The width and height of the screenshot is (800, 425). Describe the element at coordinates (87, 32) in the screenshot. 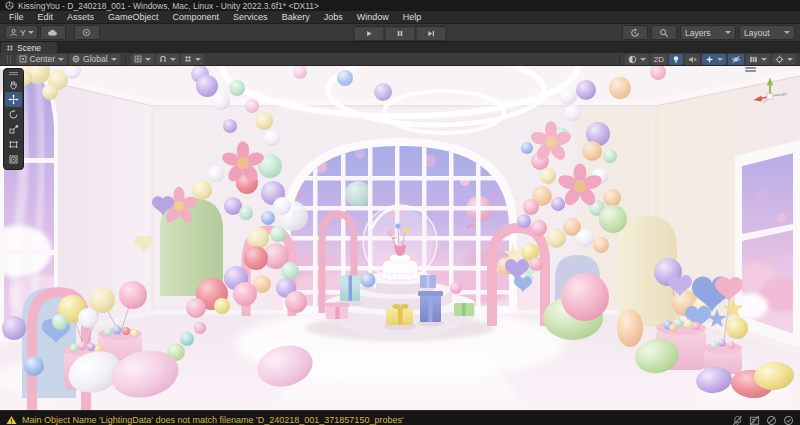

I see `version-control-button` at that location.